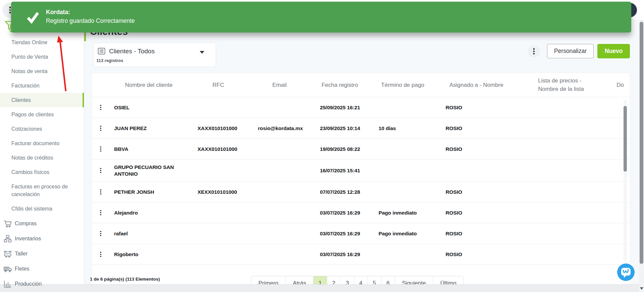  Describe the element at coordinates (361, 171) in the screenshot. I see `table-row: GRUPO PECUARIO SAN ANTONIO 16/07/2025 15…` at that location.